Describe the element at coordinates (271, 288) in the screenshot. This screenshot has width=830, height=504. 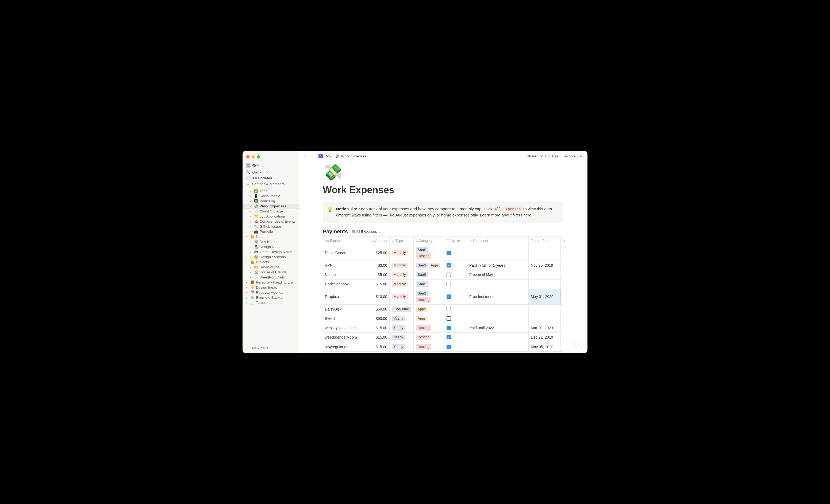
I see `sidebar-page-design-ideas: ▸💡Design Ideas` at that location.